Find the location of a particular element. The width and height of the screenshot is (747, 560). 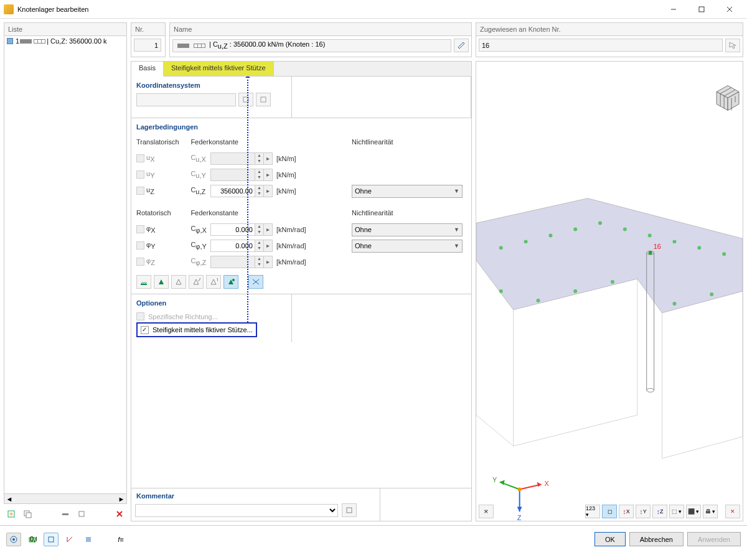

option-stiffness-label: Steifigkeit mittels fiktiver Stütze... is located at coordinates (203, 330).